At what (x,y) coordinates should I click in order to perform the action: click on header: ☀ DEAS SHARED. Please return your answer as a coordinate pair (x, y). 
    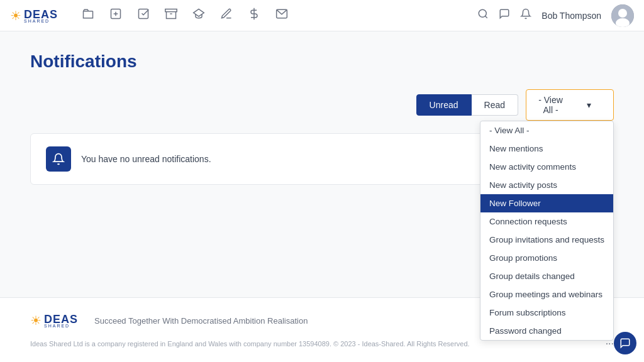
    Looking at the image, I should click on (322, 16).